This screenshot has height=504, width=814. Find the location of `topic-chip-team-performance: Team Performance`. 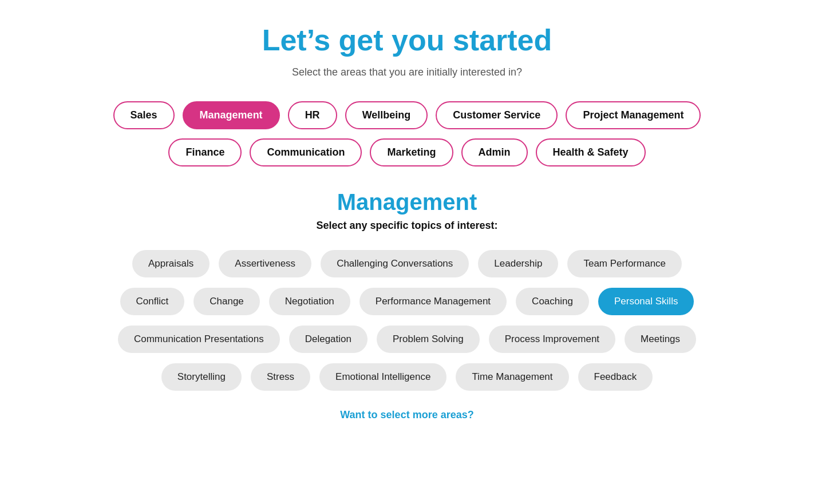

topic-chip-team-performance: Team Performance is located at coordinates (625, 264).